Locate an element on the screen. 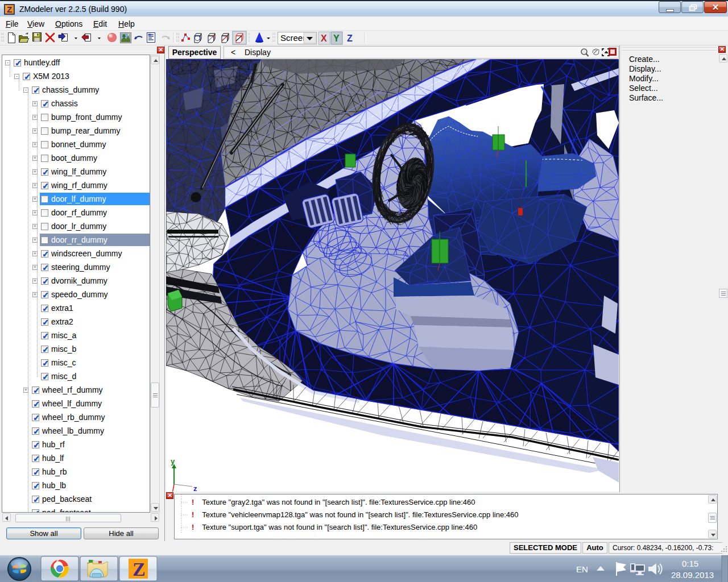 This screenshot has height=582, width=728. svg-text: Y is located at coordinates (337, 39).